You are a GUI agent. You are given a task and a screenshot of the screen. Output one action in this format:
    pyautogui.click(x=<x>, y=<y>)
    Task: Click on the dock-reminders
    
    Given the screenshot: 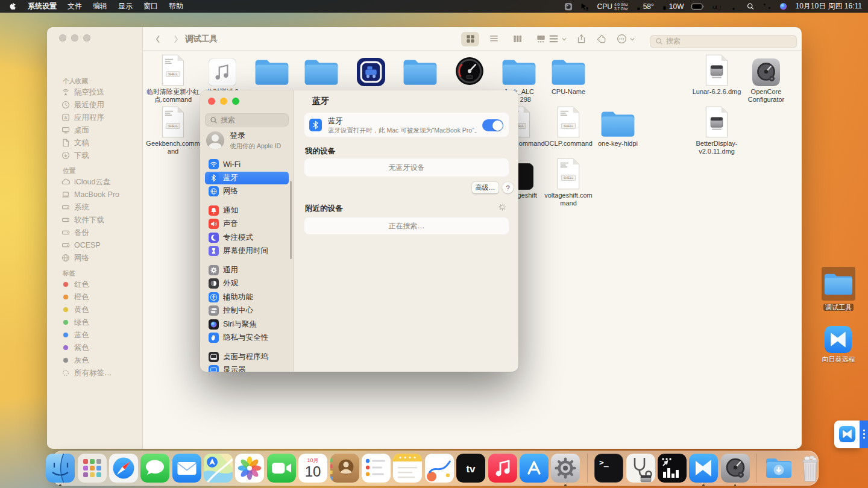 What is the action you would take?
    pyautogui.click(x=376, y=468)
    